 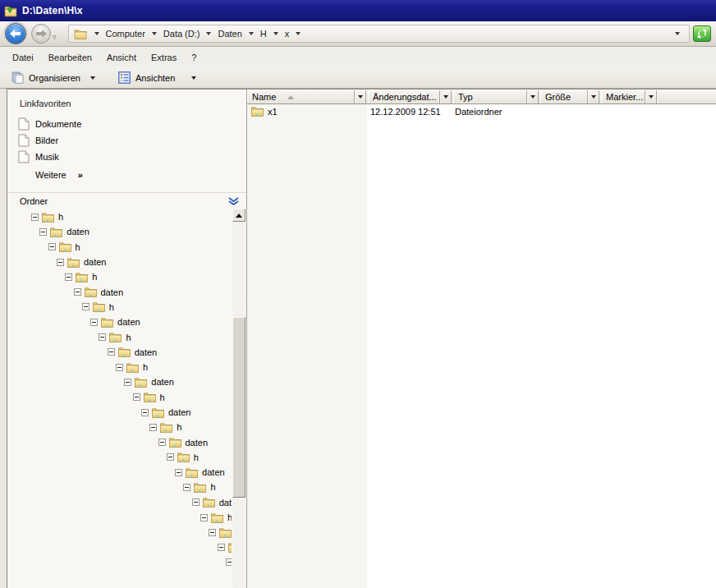 What do you see at coordinates (120, 503) in the screenshot?
I see `tree-node-daten-19: daten` at bounding box center [120, 503].